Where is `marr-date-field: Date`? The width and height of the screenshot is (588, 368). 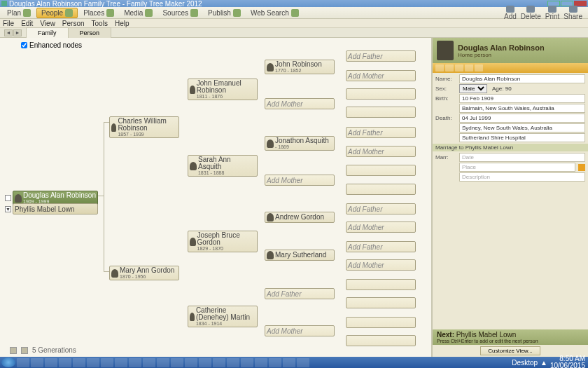
marr-date-field: Date is located at coordinates (522, 157).